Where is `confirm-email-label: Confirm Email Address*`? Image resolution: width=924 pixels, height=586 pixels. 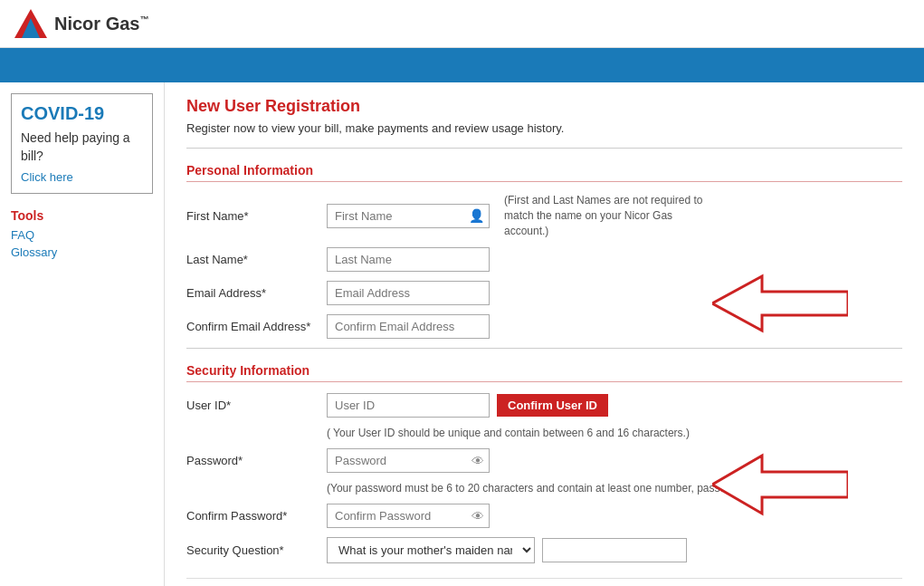
confirm-email-label: Confirm Email Address* is located at coordinates (257, 326).